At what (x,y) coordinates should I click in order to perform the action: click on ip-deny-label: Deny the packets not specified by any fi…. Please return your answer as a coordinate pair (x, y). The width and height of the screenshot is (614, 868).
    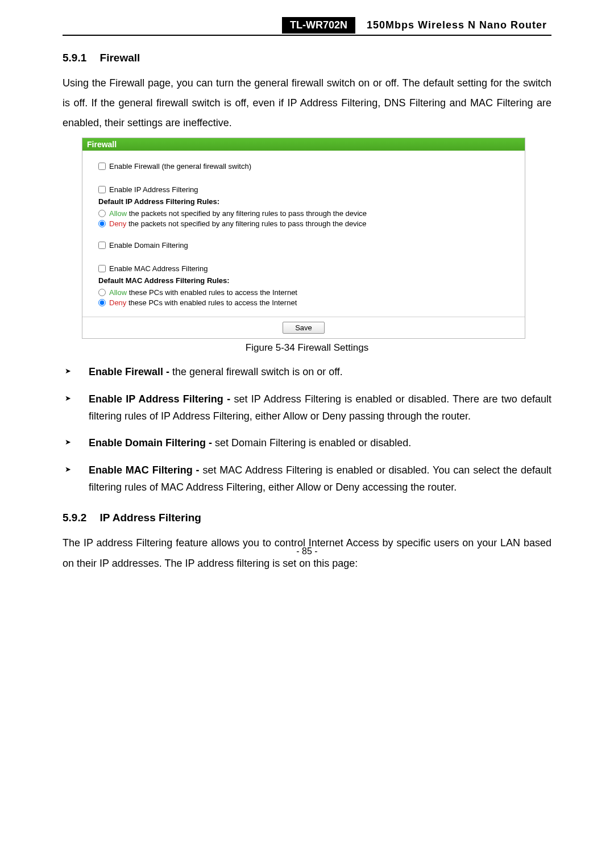
    Looking at the image, I should click on (238, 224).